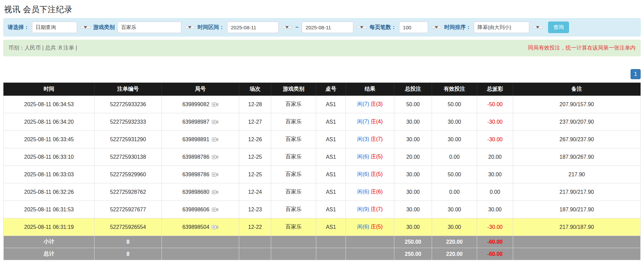 The height and width of the screenshot is (271, 644). I want to click on col-session: 场次, so click(255, 89).